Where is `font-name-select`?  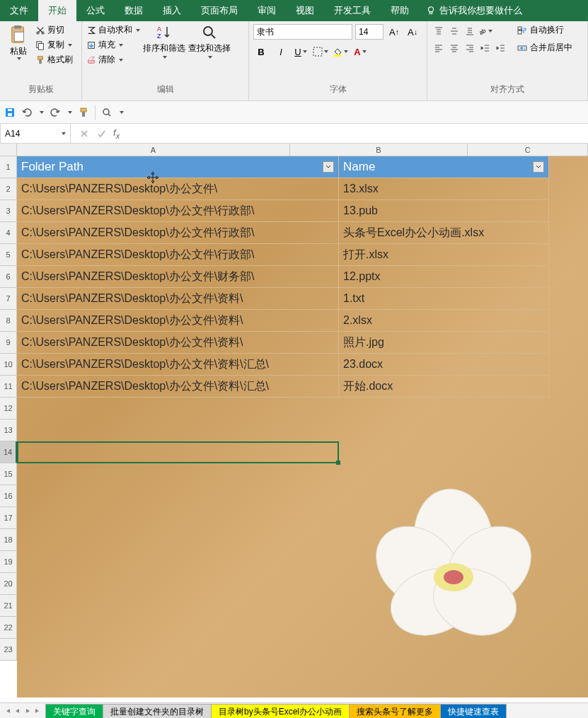 font-name-select is located at coordinates (303, 32).